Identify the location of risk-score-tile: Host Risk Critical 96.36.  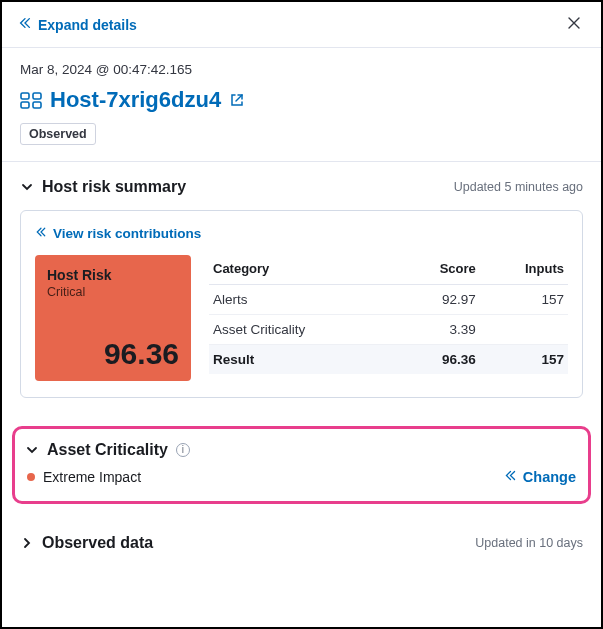
(113, 318).